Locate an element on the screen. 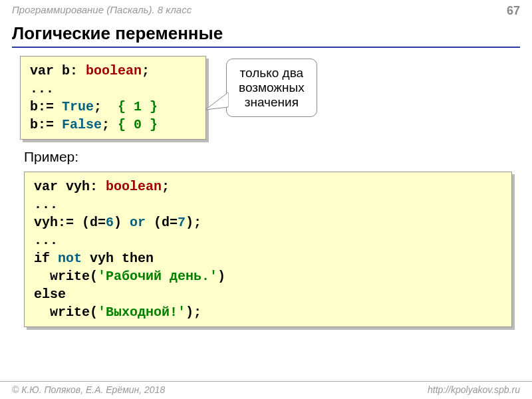 Image resolution: width=532 pixels, height=399 pixels. string-literal: 'Выходной!' is located at coordinates (142, 313).